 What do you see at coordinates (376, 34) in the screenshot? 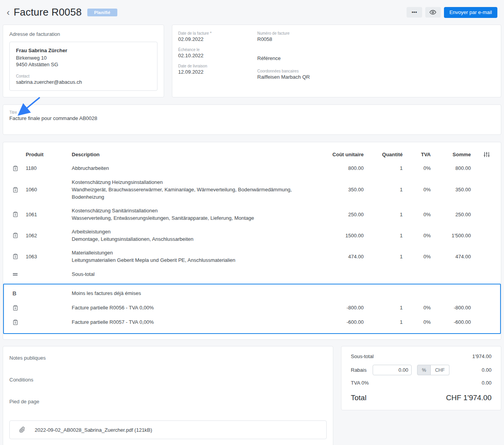
I see `invoice-number-label: Numéro de facture` at bounding box center [376, 34].